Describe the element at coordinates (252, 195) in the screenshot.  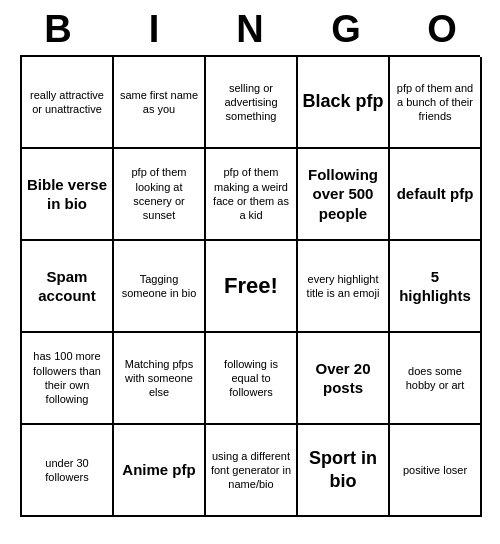
I see `bingo-cell-7: pfp of them making a weird face or them …` at that location.